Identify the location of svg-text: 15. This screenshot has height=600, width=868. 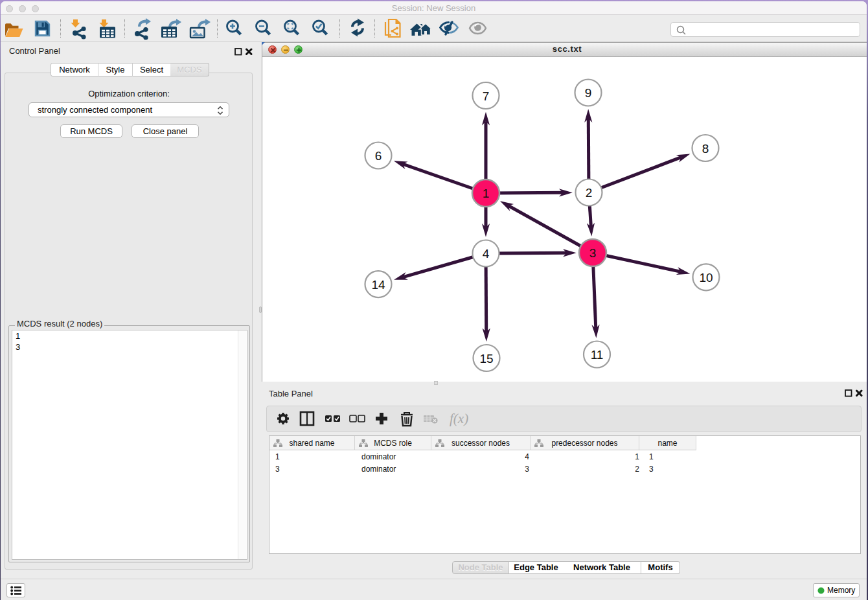
(486, 359).